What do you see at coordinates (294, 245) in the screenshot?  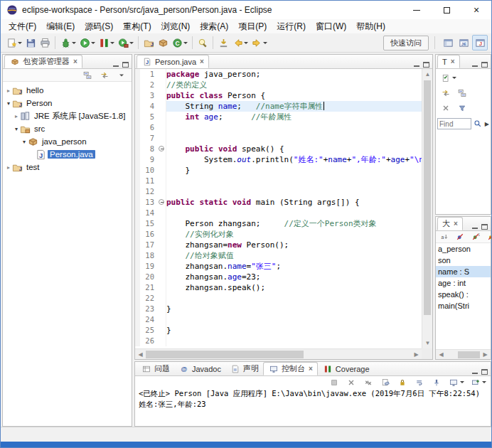 I see `code-text: zhangsan=new Person();` at bounding box center [294, 245].